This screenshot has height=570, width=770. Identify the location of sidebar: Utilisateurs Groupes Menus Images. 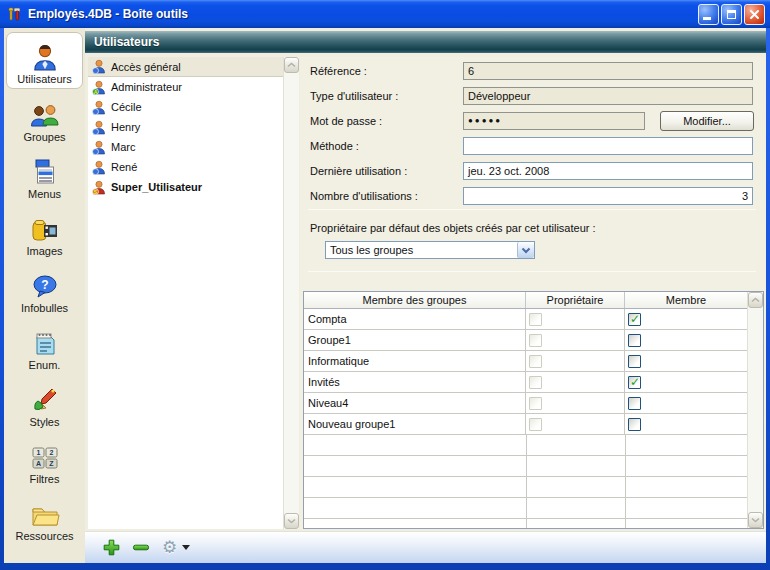
(44, 296).